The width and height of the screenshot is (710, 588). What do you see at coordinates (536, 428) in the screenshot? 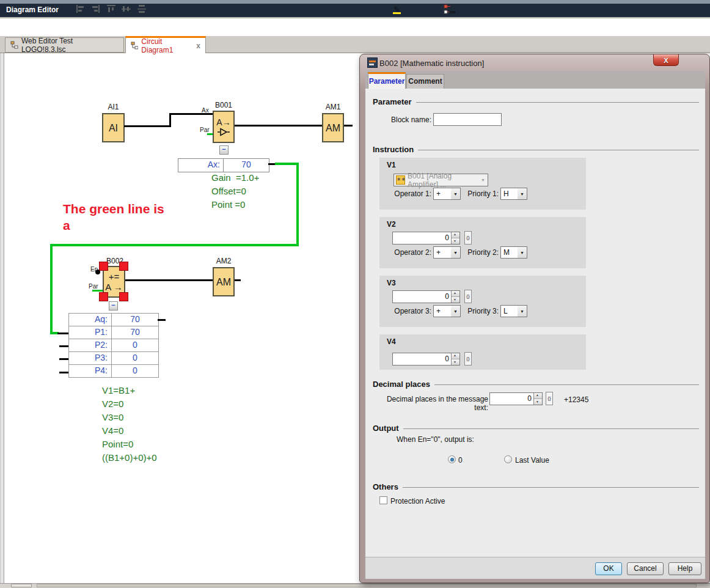
I see `section-heading-output: Output` at bounding box center [536, 428].